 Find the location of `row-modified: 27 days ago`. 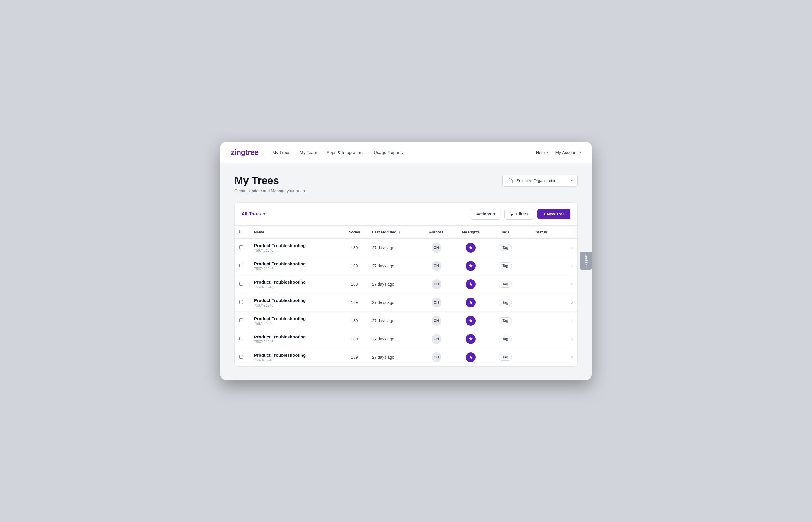

row-modified: 27 days ago is located at coordinates (383, 357).